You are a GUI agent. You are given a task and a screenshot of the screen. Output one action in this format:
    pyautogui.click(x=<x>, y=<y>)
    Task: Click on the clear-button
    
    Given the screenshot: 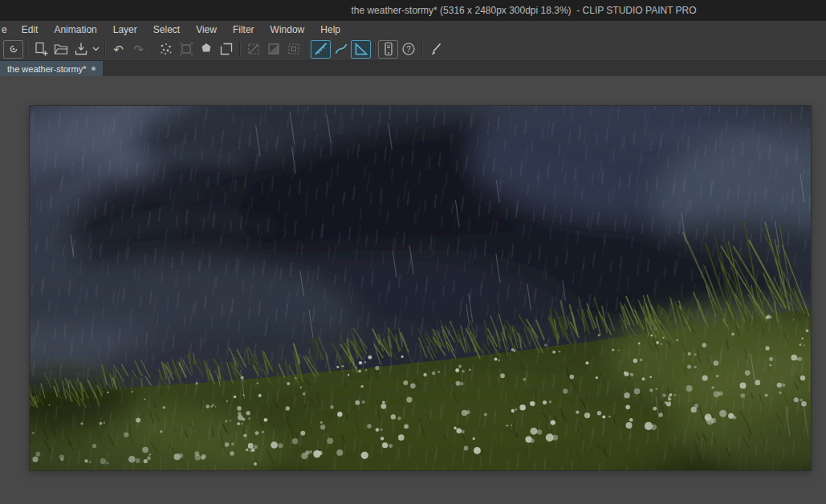 What is the action you would take?
    pyautogui.click(x=165, y=50)
    